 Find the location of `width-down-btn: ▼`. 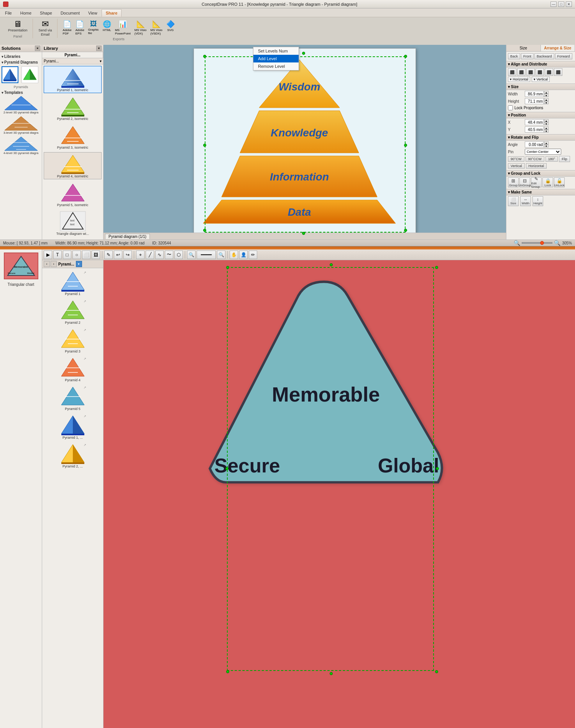

width-down-btn: ▼ is located at coordinates (546, 95).